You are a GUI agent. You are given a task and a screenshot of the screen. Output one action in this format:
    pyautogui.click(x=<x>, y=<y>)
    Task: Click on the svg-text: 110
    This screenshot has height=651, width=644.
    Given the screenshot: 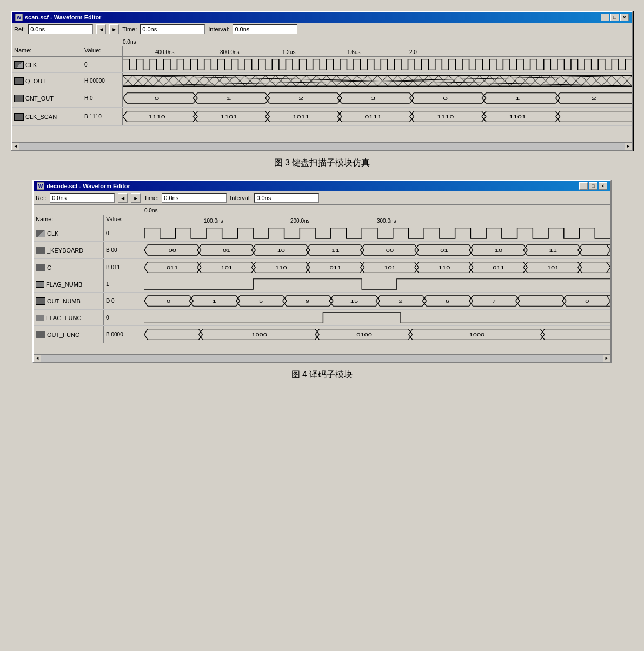 What is the action you would take?
    pyautogui.click(x=281, y=267)
    